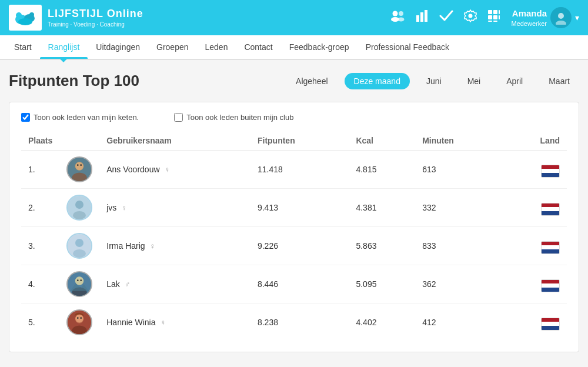 The image size is (588, 367). Describe the element at coordinates (153, 246) in the screenshot. I see `gender-icon-3: ♀` at that location.